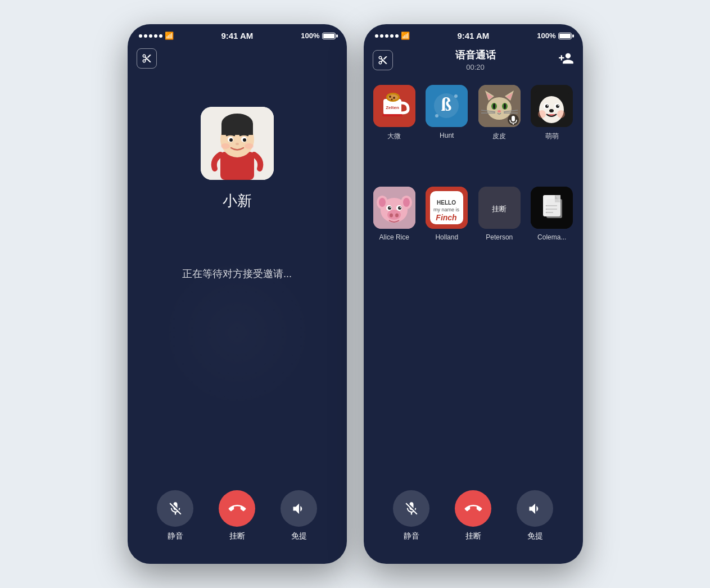 The width and height of the screenshot is (710, 588). I want to click on mute-button-2: 静音, so click(411, 516).